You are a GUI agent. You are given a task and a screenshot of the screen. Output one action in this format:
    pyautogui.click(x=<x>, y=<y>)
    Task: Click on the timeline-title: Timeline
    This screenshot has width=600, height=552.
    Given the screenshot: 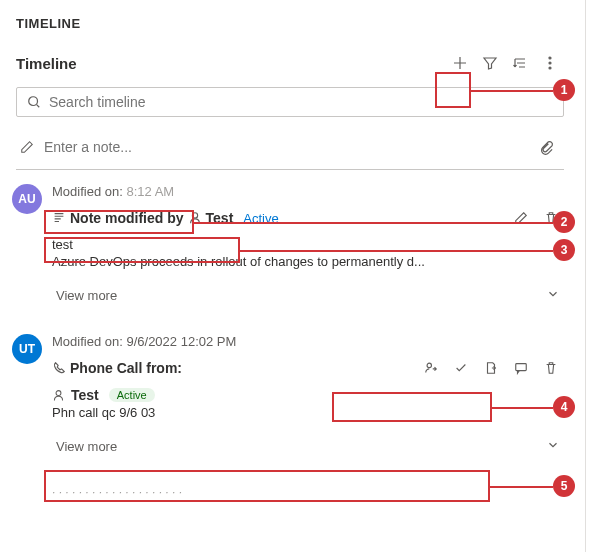 What is the action you would take?
    pyautogui.click(x=231, y=64)
    